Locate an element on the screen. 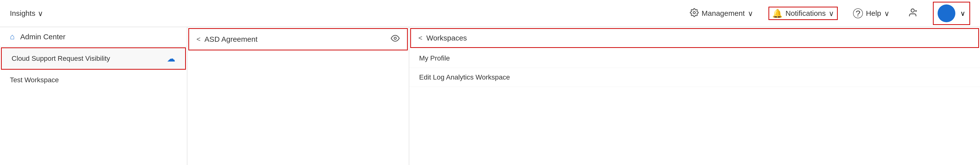 The width and height of the screenshot is (980, 165). edit-log-analytics-label: Edit Log Analytics Workspace is located at coordinates (465, 77).